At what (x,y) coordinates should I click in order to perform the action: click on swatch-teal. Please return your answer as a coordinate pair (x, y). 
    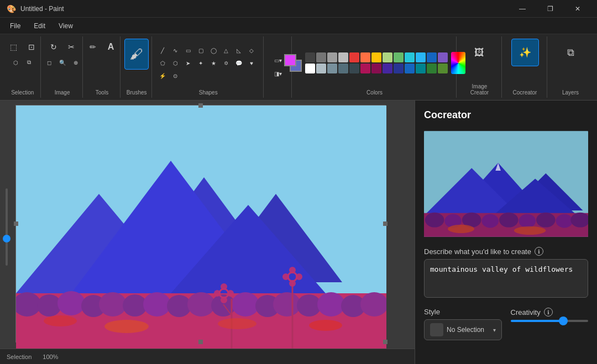
    Looking at the image, I should click on (421, 68).